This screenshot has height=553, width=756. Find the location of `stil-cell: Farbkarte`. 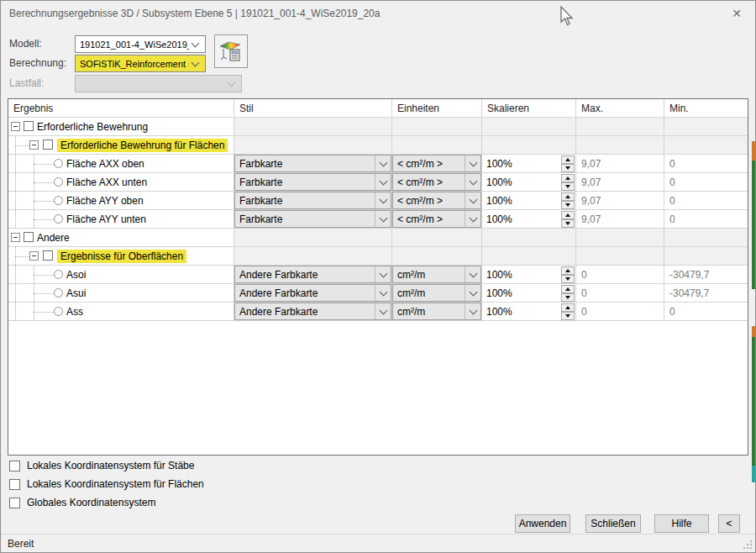

stil-cell: Farbkarte is located at coordinates (313, 219).